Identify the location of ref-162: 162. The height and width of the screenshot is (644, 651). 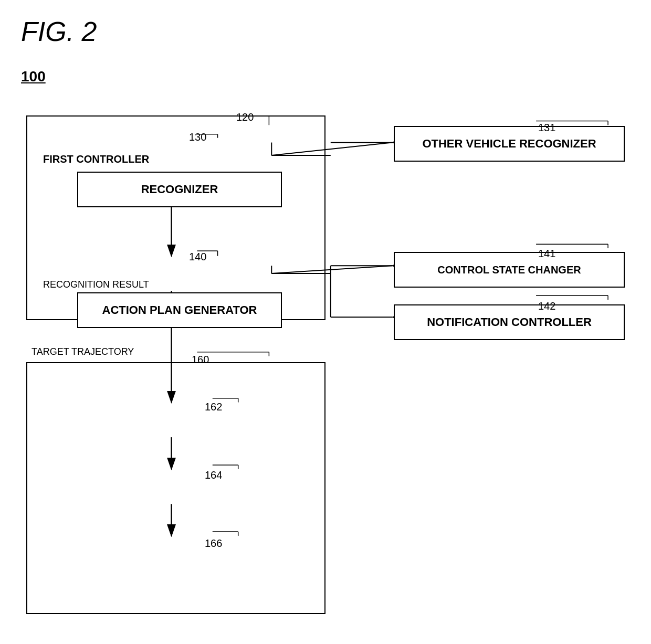
(213, 407).